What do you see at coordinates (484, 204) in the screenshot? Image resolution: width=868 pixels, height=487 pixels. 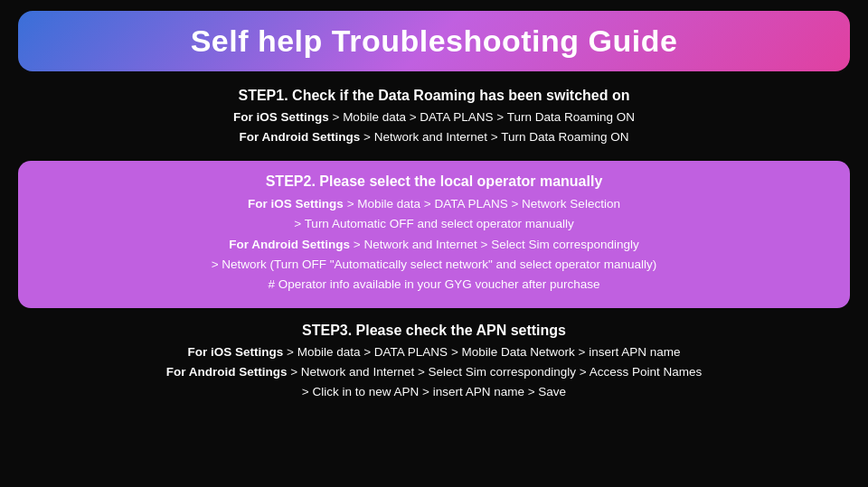 I see `step2-ios-text1: > Mobile data > DATA PLANS > Network Sel…` at bounding box center [484, 204].